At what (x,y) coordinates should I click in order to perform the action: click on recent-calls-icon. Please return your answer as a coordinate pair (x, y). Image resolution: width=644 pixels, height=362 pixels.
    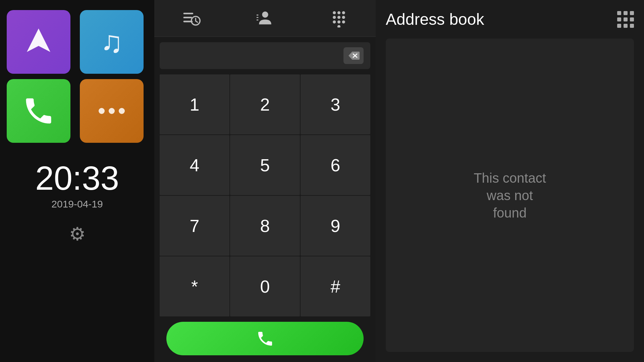
    Looking at the image, I should click on (191, 18).